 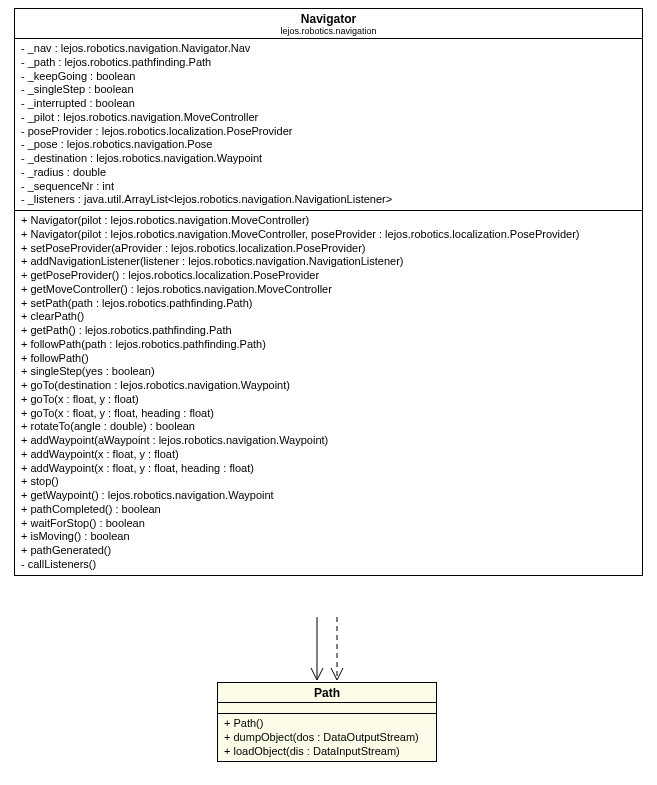 What do you see at coordinates (328, 118) in the screenshot?
I see `field-row: - _pilot : lejos.robotics.navigation.Mov…` at bounding box center [328, 118].